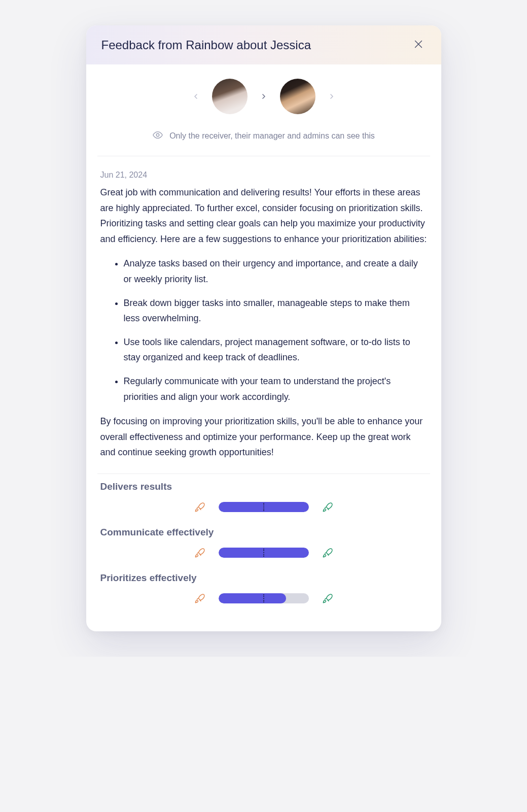 The width and height of the screenshot is (527, 812). I want to click on skill-block: Delivers results, so click(264, 497).